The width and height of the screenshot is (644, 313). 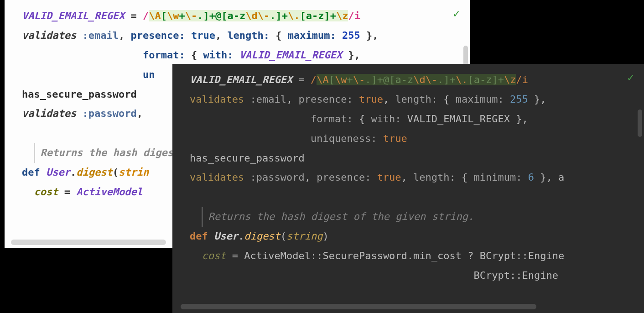 What do you see at coordinates (342, 16) in the screenshot?
I see `regex-esc: \z` at bounding box center [342, 16].